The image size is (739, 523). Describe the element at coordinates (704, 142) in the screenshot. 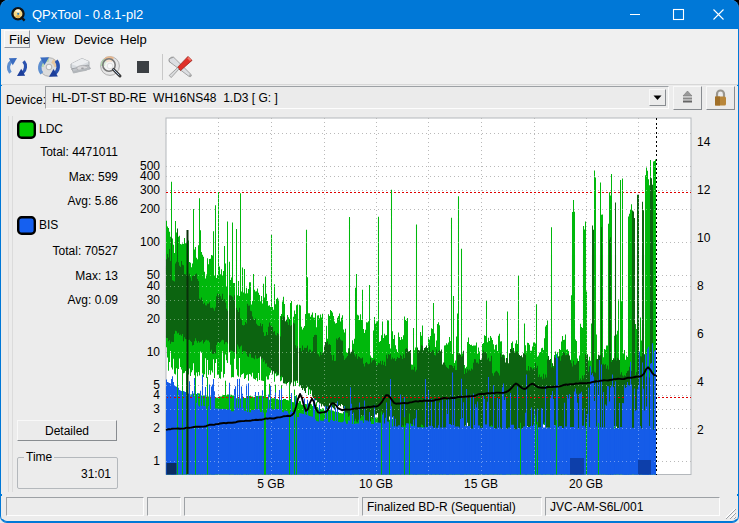

I see `svg-text: 14` at that location.